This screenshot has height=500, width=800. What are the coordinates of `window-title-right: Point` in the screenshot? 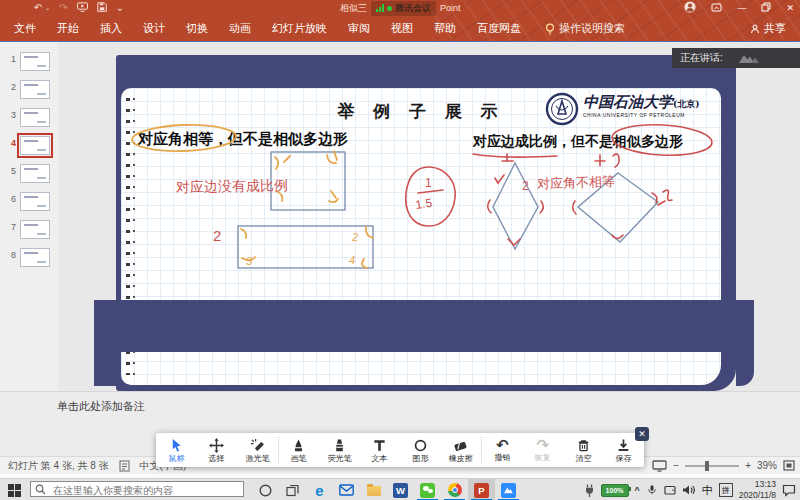 It's located at (450, 8).